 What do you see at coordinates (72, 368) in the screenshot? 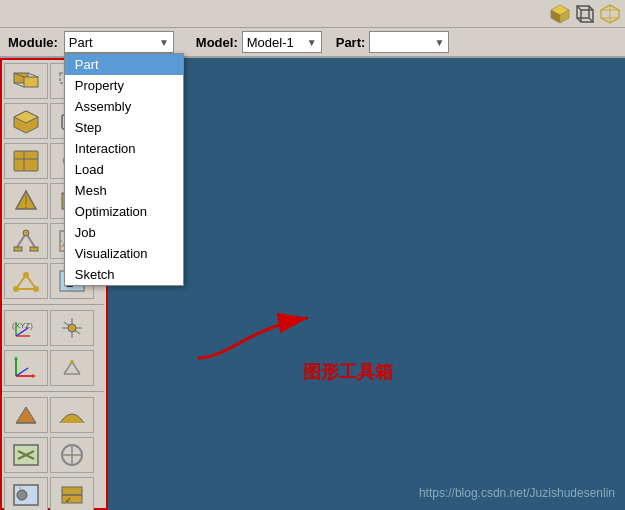
I see `tool-btn-8b` at bounding box center [72, 368].